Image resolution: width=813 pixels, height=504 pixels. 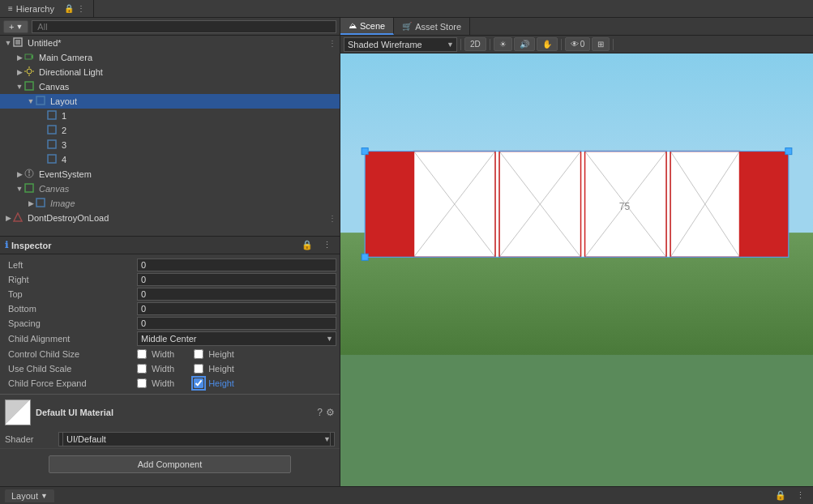 I want to click on tree-item-canvas2: ▼Canvas, so click(x=170, y=189).